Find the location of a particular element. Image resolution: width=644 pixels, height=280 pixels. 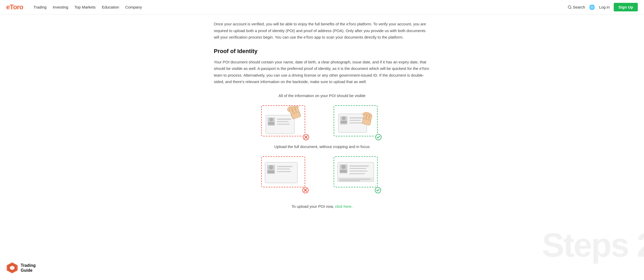

nav-links: Trading Investing Top Markets Education … is located at coordinates (296, 7).